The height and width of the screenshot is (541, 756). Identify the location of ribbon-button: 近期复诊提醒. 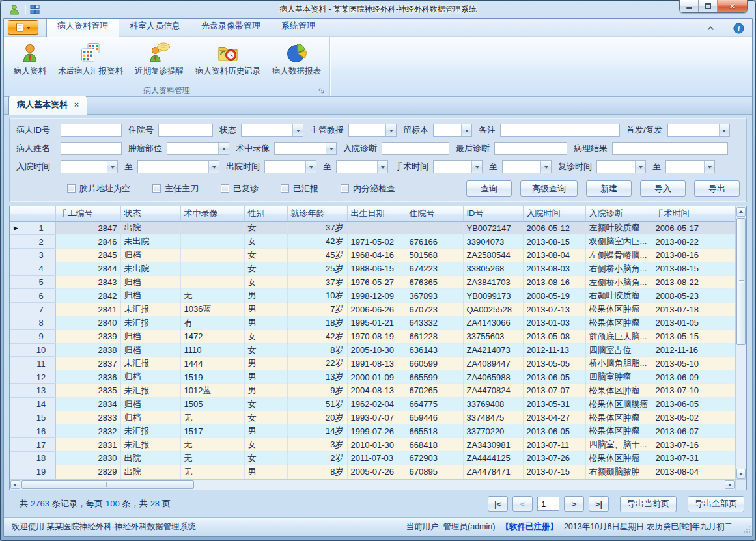
(159, 62).